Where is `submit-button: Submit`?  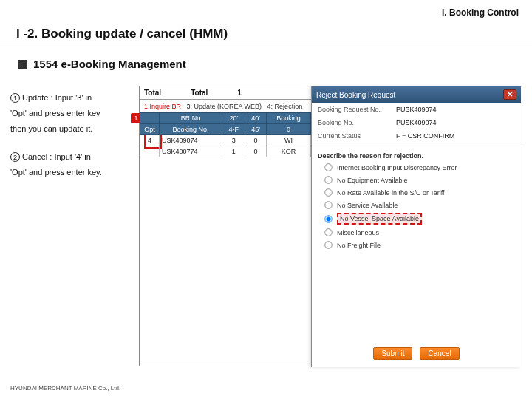 submit-button: Submit is located at coordinates (393, 353).